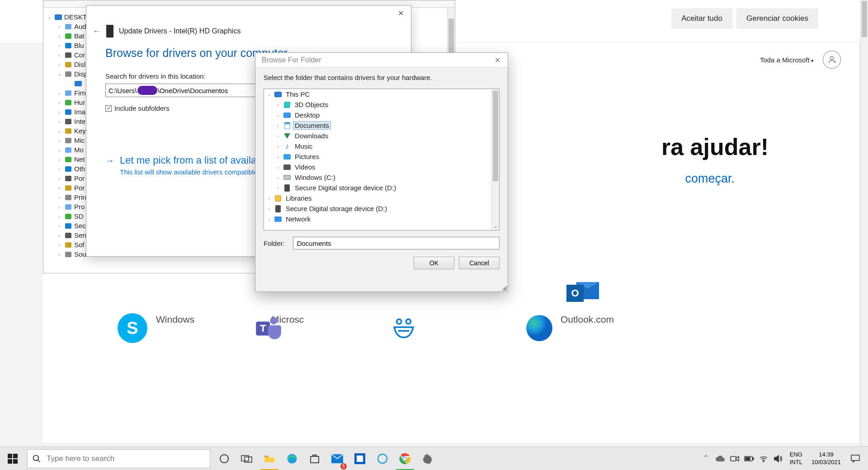 This screenshot has height=470, width=868. What do you see at coordinates (796, 458) in the screenshot?
I see `language-indicator: ENG INTL` at bounding box center [796, 458].